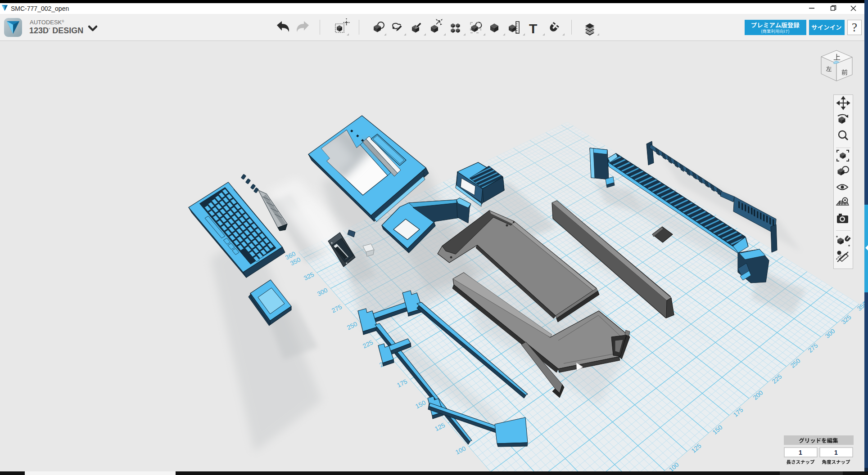 Image resolution: width=868 pixels, height=475 pixels. What do you see at coordinates (40, 9) in the screenshot?
I see `svg-text: SMC-777_002_open` at bounding box center [40, 9].